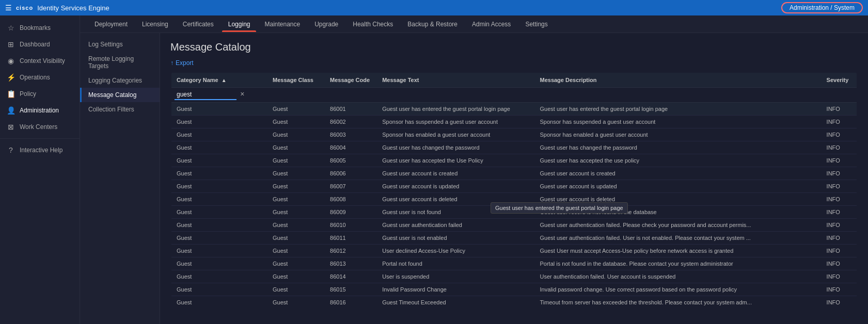 Image resolution: width=868 pixels, height=324 pixels. Describe the element at coordinates (206, 95) in the screenshot. I see `category-filter-input` at that location.